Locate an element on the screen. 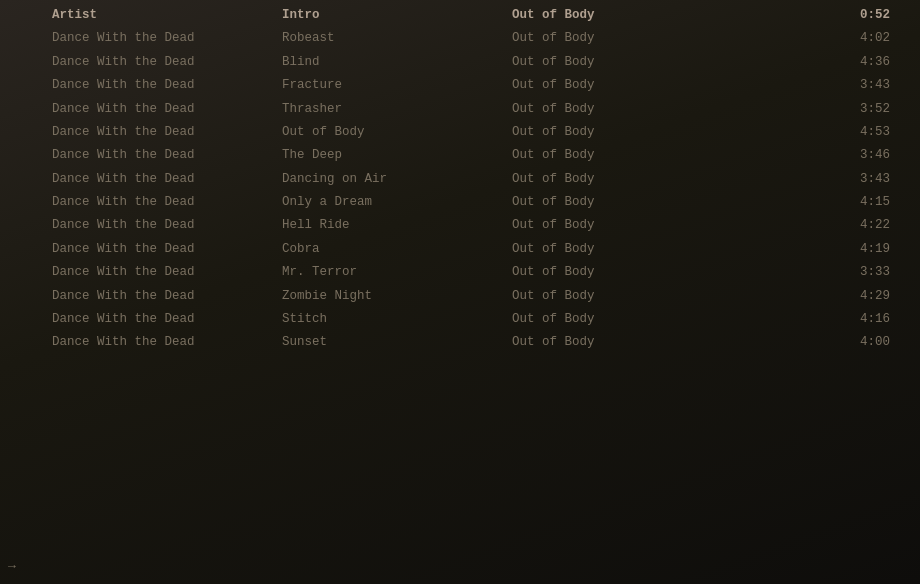 The width and height of the screenshot is (920, 584). table-row: Dance With the DeadBlindOut of Body4:36 is located at coordinates (460, 62).